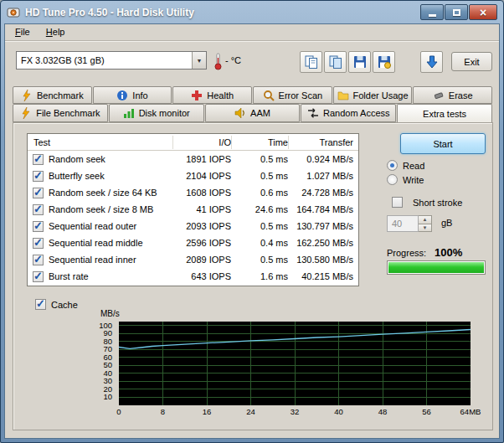 The height and width of the screenshot is (443, 504). What do you see at coordinates (383, 62) in the screenshot?
I see `save-image-button` at bounding box center [383, 62].